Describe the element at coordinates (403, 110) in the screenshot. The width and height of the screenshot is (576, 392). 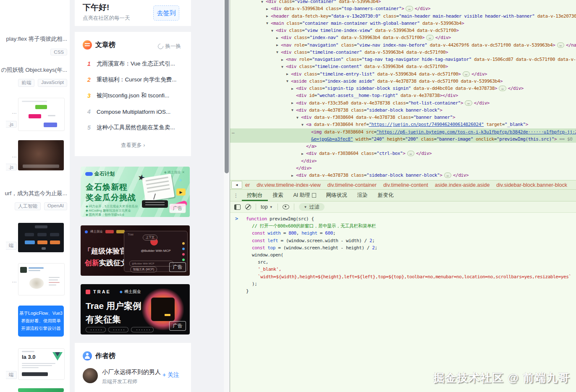
I see `dom-tree-line: ▼<div data-v-4e378738 class="sidebar-blo…` at that location.